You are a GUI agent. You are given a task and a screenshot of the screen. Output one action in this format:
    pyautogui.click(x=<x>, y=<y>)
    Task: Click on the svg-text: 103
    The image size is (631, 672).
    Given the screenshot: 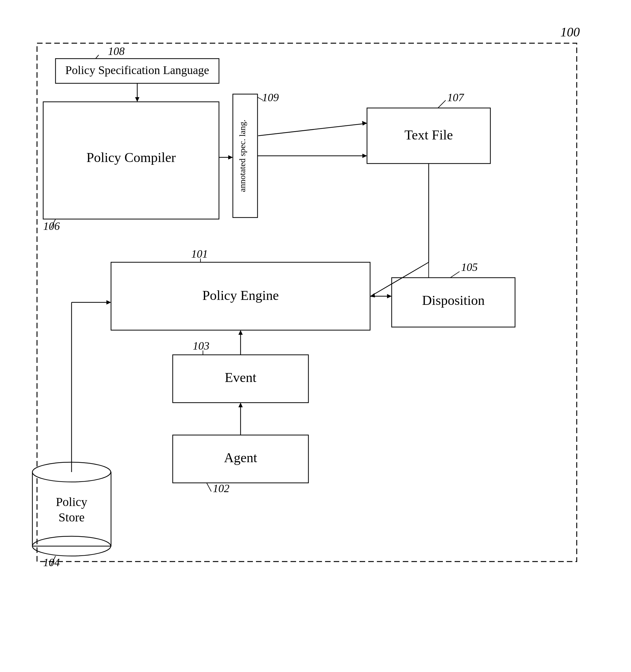 What is the action you would take?
    pyautogui.click(x=201, y=346)
    